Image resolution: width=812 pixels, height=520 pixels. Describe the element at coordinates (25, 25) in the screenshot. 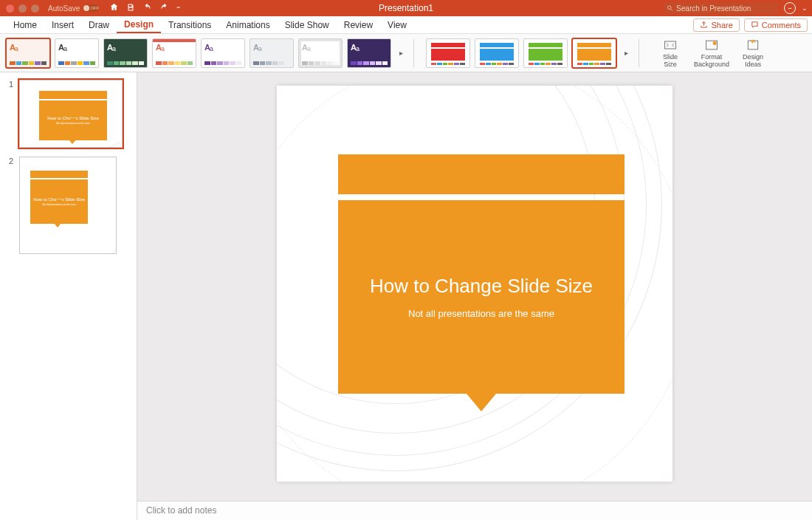

I see `tab-home: Home` at that location.